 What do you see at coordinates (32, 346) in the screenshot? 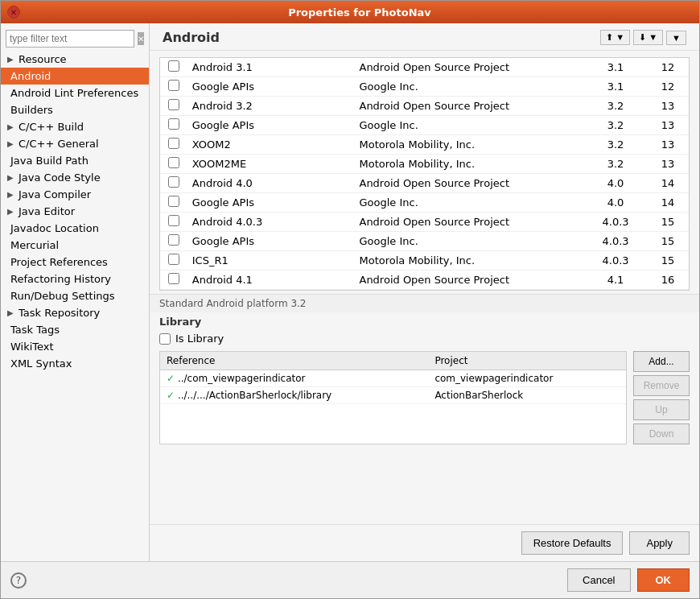
I see `sidebar-item-label: WikiText` at bounding box center [32, 346].